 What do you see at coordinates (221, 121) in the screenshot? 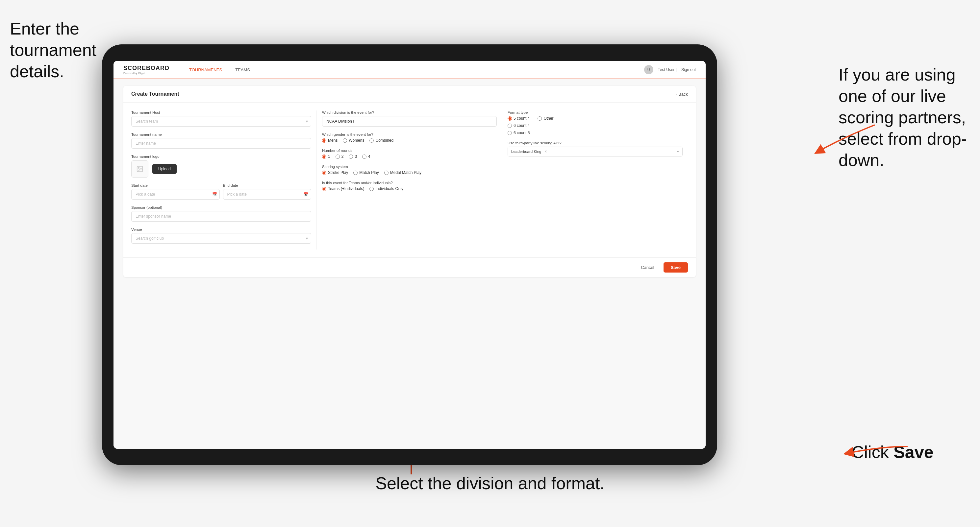
I see `tournament-host-input-wrap: ▾` at bounding box center [221, 121].